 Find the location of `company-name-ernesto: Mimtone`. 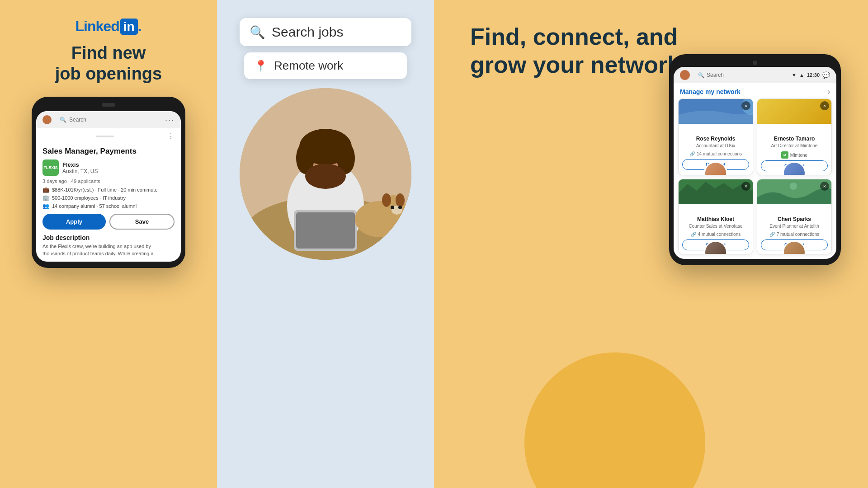

company-name-ernesto: Mimtone is located at coordinates (799, 155).